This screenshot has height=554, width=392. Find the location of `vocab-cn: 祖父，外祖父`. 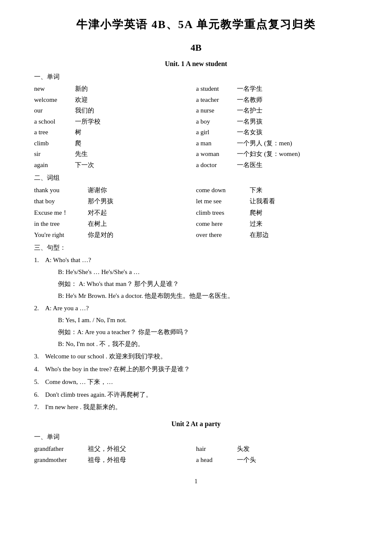

vocab-cn: 祖父，外祖父 is located at coordinates (107, 449).